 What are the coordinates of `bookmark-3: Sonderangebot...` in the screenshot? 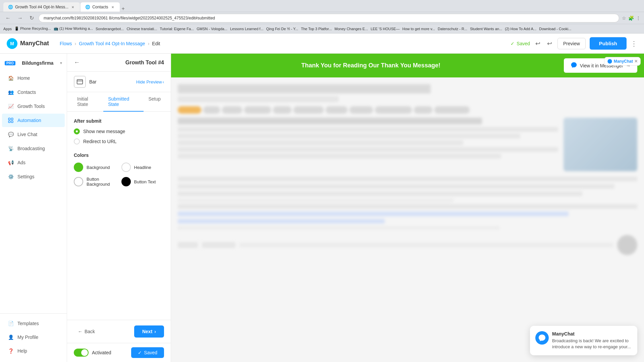 It's located at (110, 29).